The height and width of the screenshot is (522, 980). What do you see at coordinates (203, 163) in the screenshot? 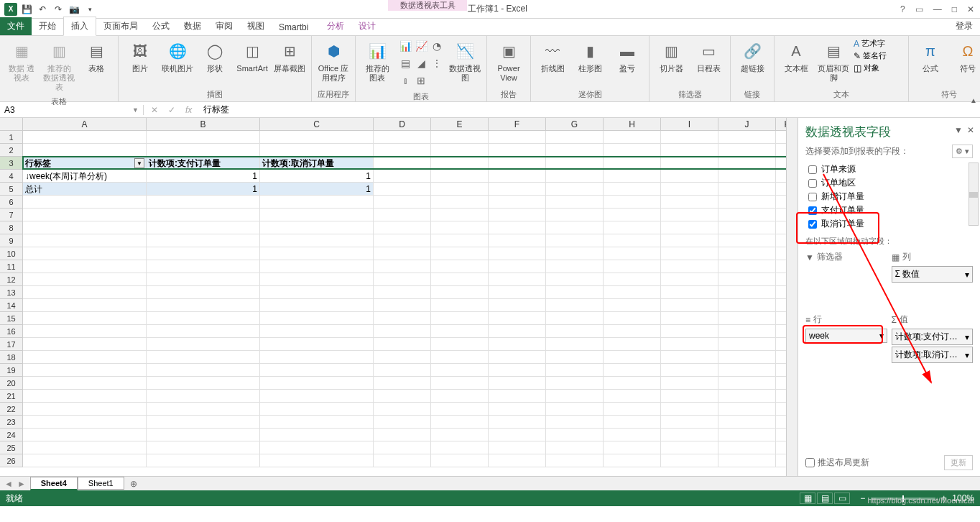
I see `cell-B3: 计数项:支付订单量` at bounding box center [203, 163].